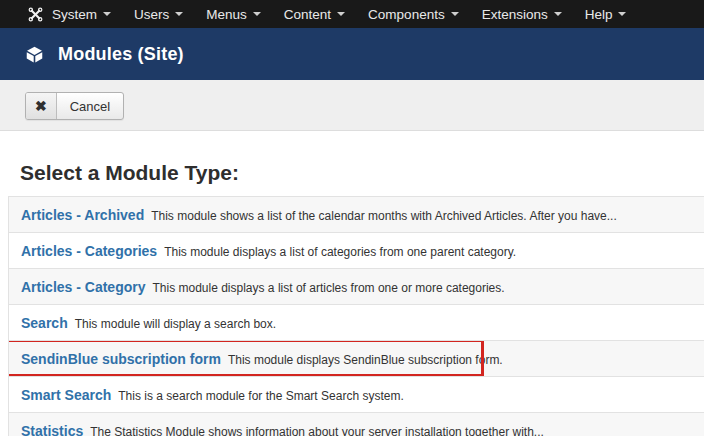  What do you see at coordinates (176, 324) in the screenshot?
I see `module-description: This module will display a search box.` at bounding box center [176, 324].